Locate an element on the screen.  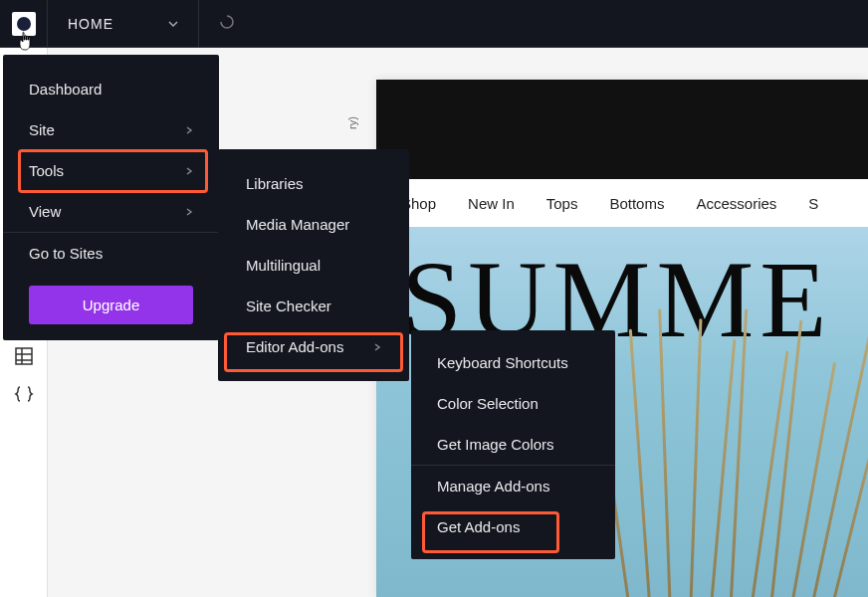
code-braces-icon is located at coordinates (24, 394).